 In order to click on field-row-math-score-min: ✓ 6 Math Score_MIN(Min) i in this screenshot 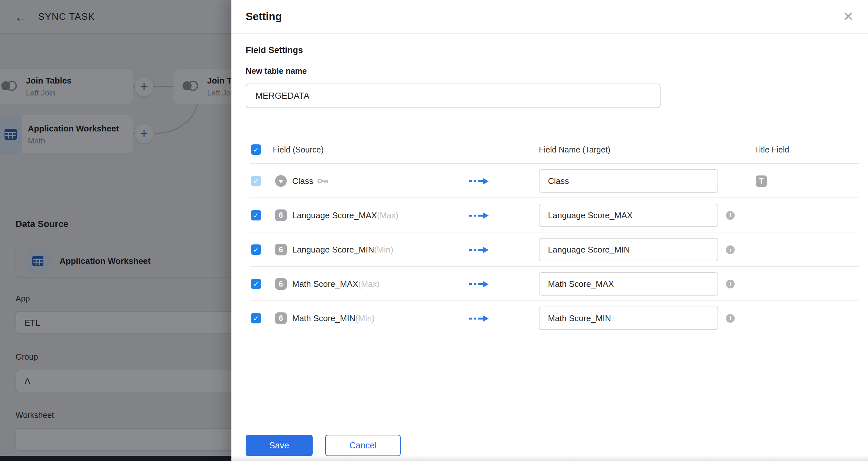, I will do `click(550, 318)`.